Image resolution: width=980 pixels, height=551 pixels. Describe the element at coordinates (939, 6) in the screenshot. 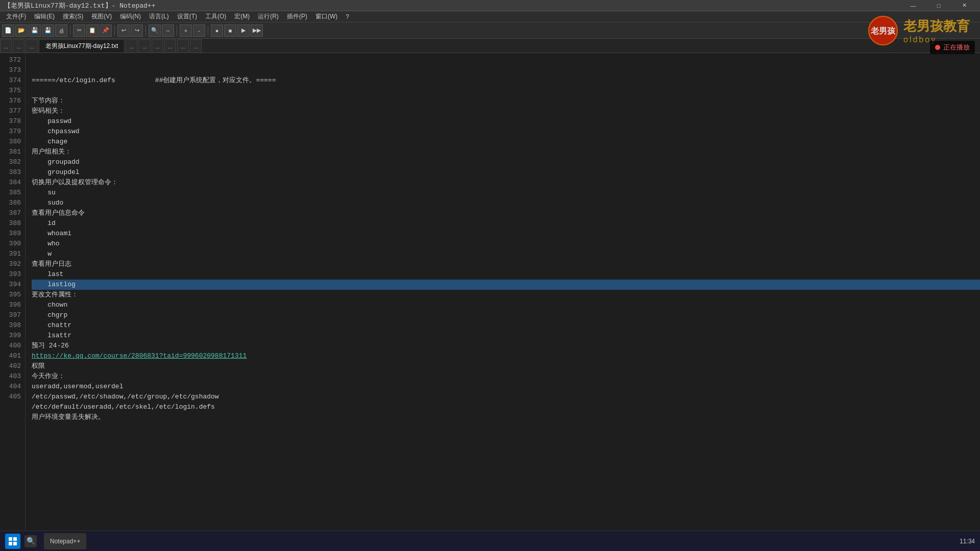

I see `titlebar-controls: — □ ✕` at that location.